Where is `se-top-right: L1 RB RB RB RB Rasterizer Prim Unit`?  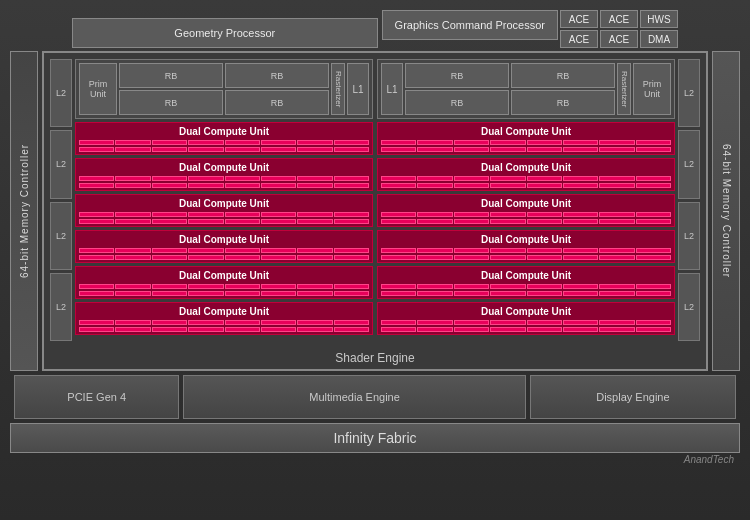
se-top-right: L1 RB RB RB RB Rasterizer Prim Unit is located at coordinates (526, 89).